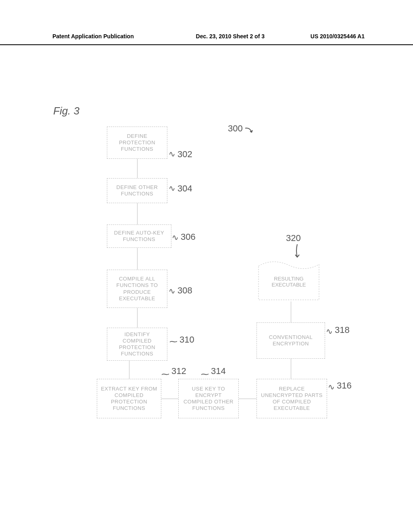 This screenshot has width=413, height=532. I want to click on box-use-key-encrypt: USE KEY TO ENCRYPT COMPILED OTHER FUNCTI…, so click(209, 399).